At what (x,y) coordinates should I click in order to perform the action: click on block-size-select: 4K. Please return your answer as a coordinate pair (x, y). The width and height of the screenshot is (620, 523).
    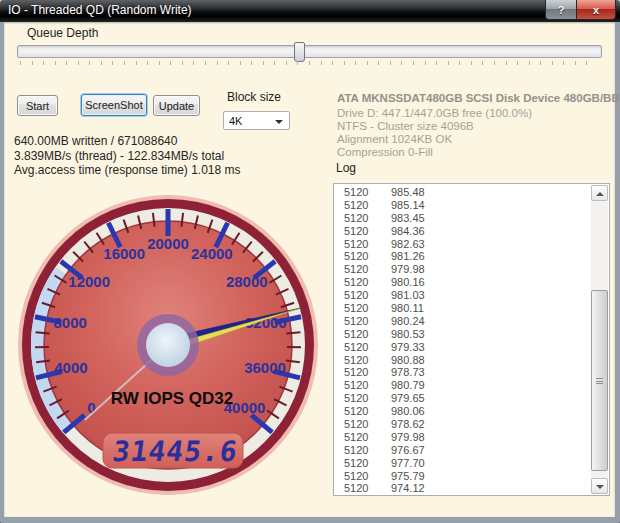
    Looking at the image, I should click on (256, 120).